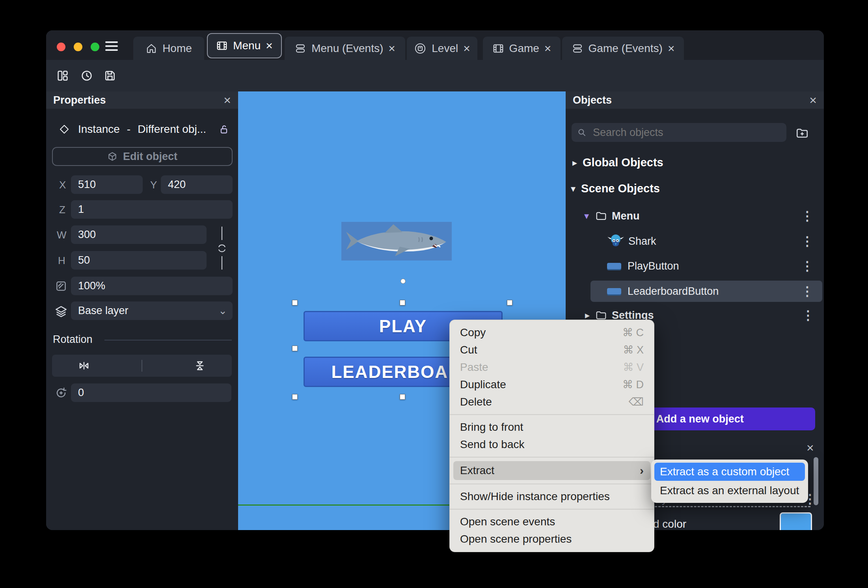 Image resolution: width=868 pixels, height=588 pixels. Describe the element at coordinates (633, 350) in the screenshot. I see `menu-item-shortcut: ⌘ X` at that location.